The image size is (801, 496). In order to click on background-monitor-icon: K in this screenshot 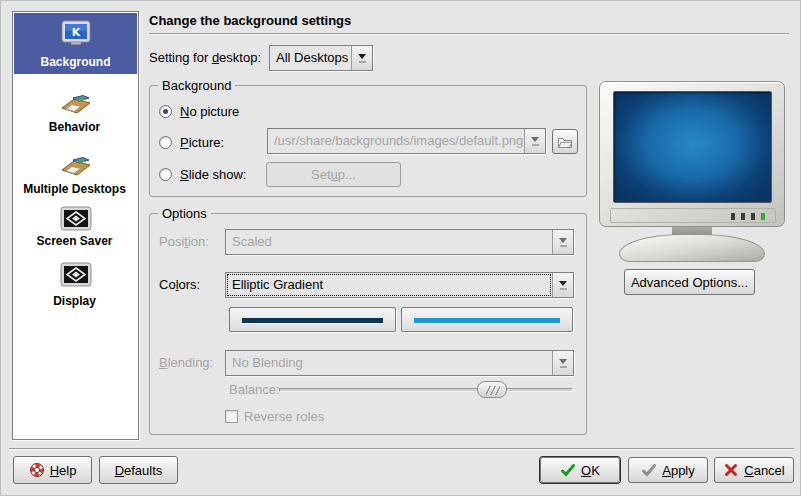, I will do `click(76, 33)`.